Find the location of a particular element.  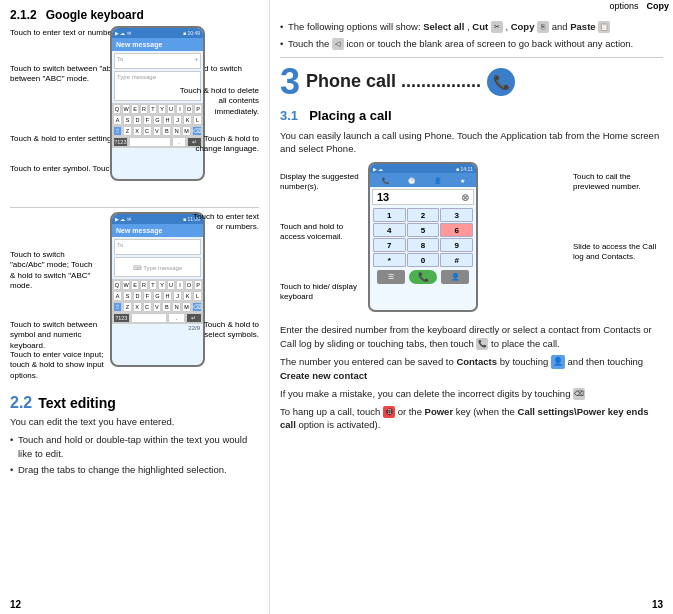

bullet-back: Touch the ◁ icon or touch the blank area… is located at coordinates (472, 44).